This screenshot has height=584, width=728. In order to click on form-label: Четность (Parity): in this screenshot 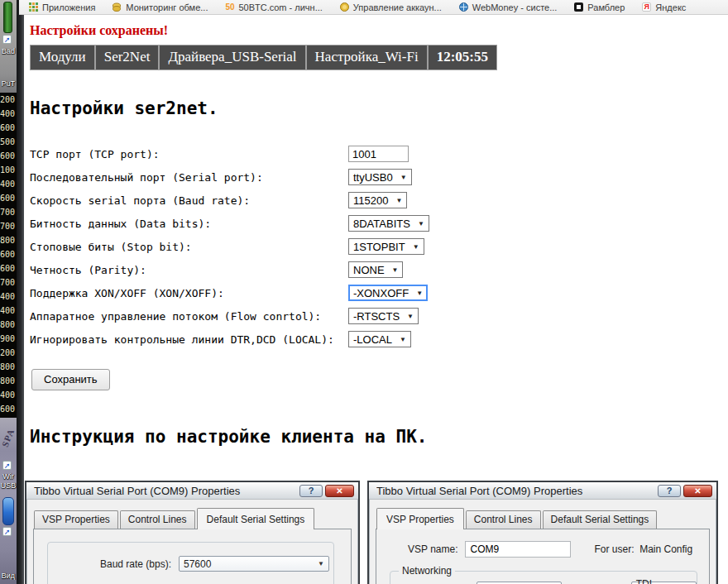, I will do `click(189, 270)`.